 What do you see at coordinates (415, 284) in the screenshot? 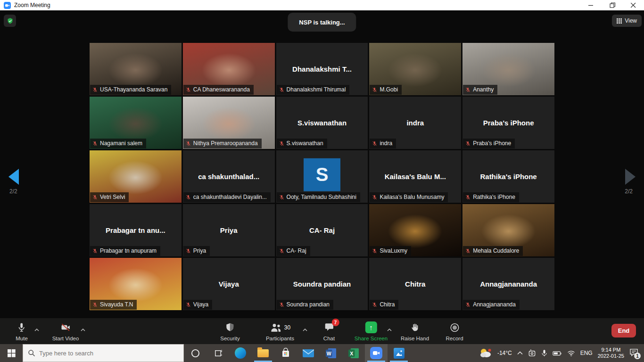
I see `participant-tile: Chitra Chitra` at bounding box center [415, 284].